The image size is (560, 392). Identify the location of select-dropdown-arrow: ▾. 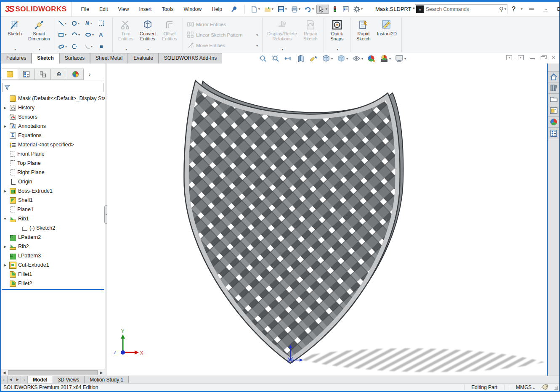
(326, 9).